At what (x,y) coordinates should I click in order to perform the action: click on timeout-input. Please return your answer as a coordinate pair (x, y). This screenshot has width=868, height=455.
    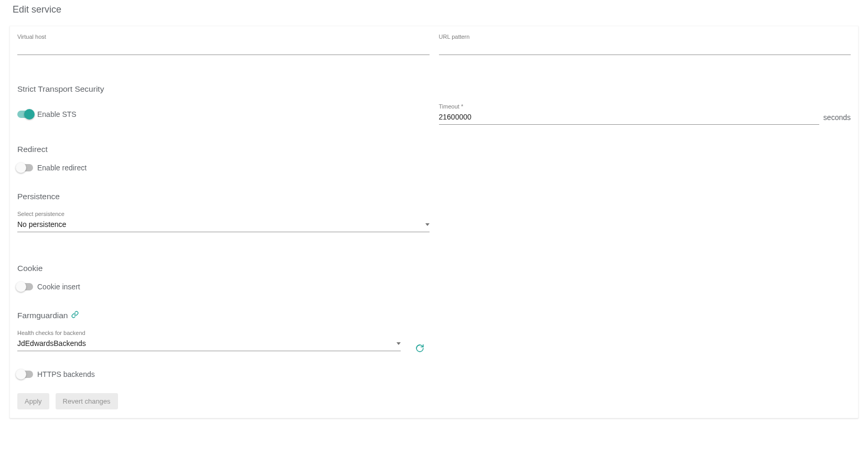
    Looking at the image, I should click on (629, 117).